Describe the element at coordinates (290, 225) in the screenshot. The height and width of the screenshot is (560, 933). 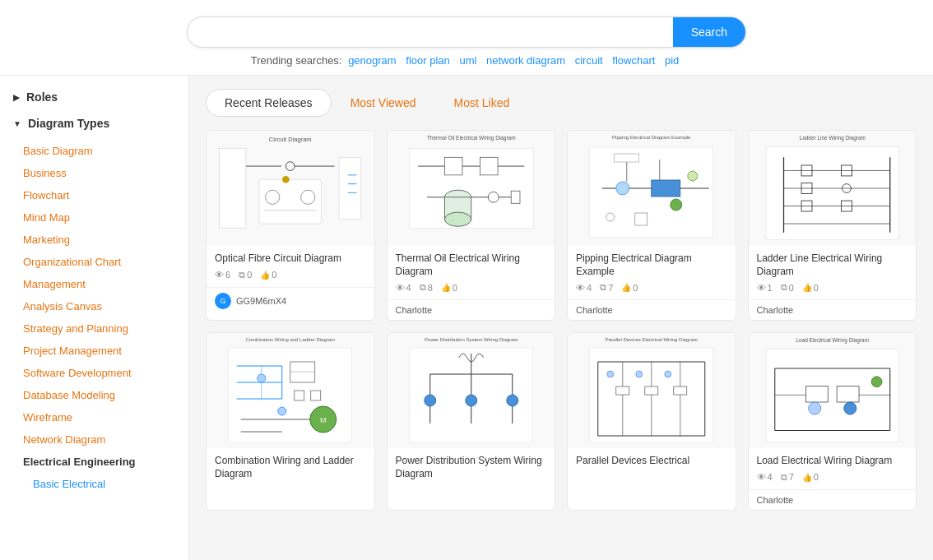
I see `card-optical-fibre: Circuit Diagram` at that location.